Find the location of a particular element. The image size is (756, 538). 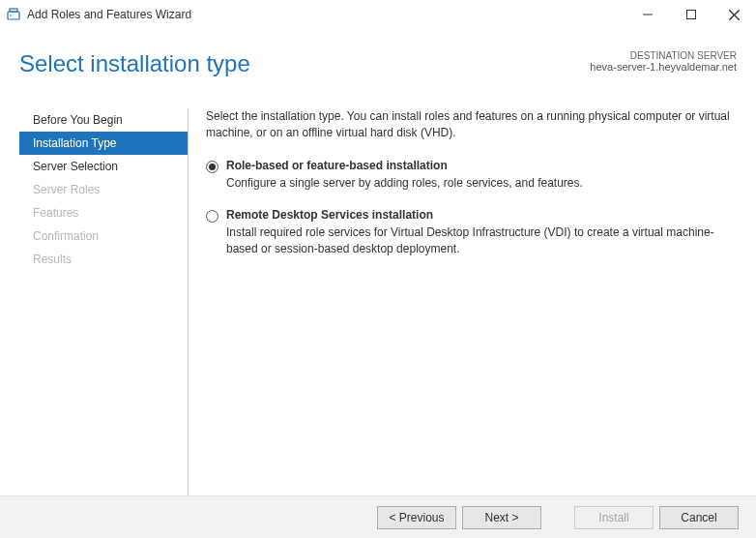

destination-label: DESTINATION SERVER is located at coordinates (663, 56).